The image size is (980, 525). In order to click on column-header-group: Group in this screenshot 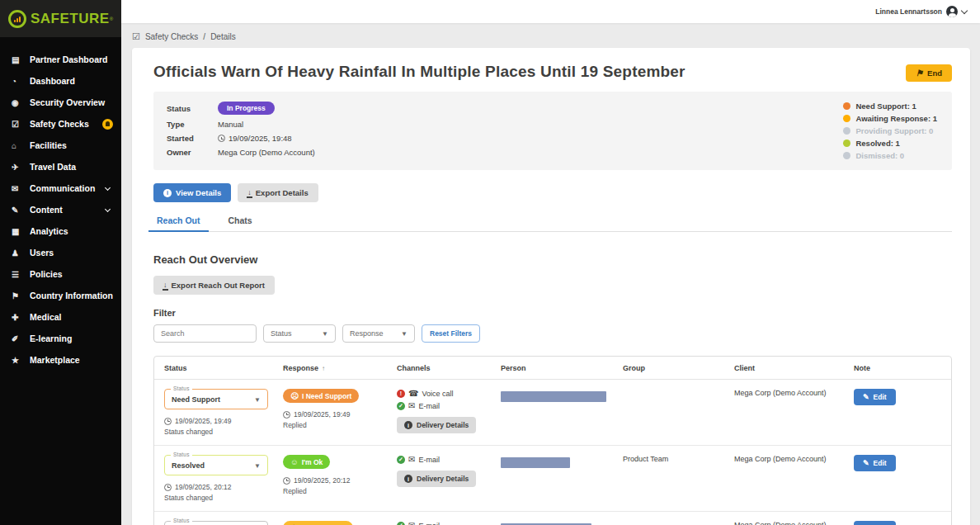, I will do `click(668, 368)`.